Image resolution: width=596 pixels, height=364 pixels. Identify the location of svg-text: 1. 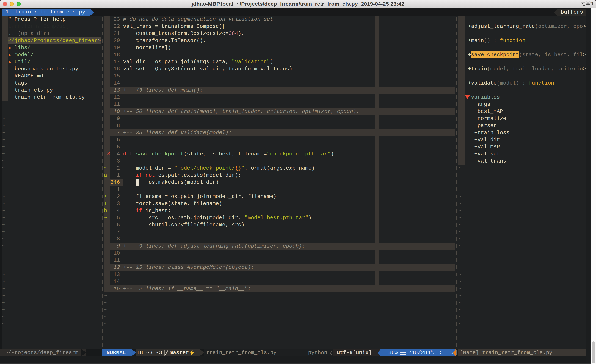
(592, 4).